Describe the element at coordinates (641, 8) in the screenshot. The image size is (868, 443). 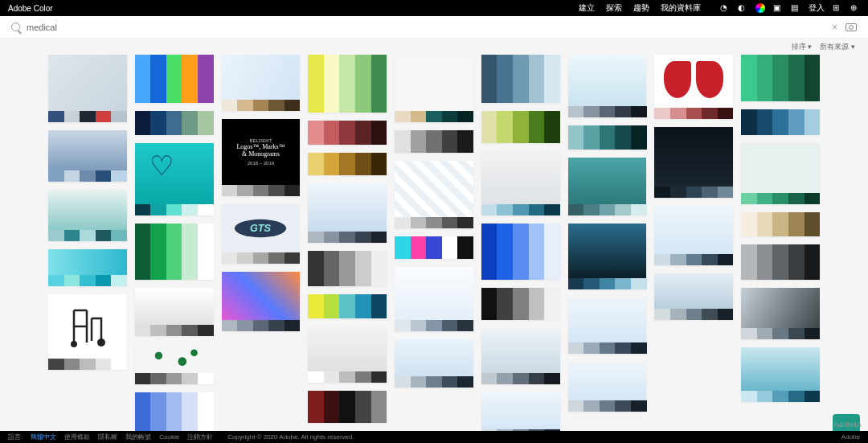
I see `nav-trends: 趨勢` at that location.